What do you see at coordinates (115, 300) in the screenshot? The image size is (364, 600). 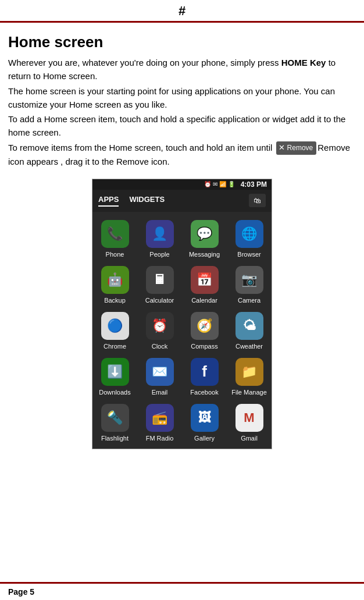 I see `backup-label: Backup` at bounding box center [115, 300].